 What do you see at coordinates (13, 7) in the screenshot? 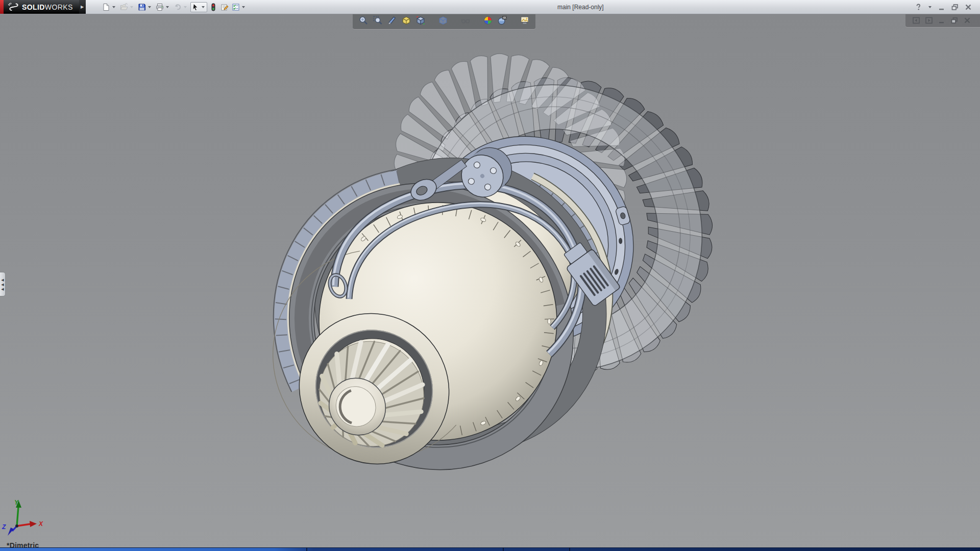
I see `solidworks-logo-icon` at bounding box center [13, 7].